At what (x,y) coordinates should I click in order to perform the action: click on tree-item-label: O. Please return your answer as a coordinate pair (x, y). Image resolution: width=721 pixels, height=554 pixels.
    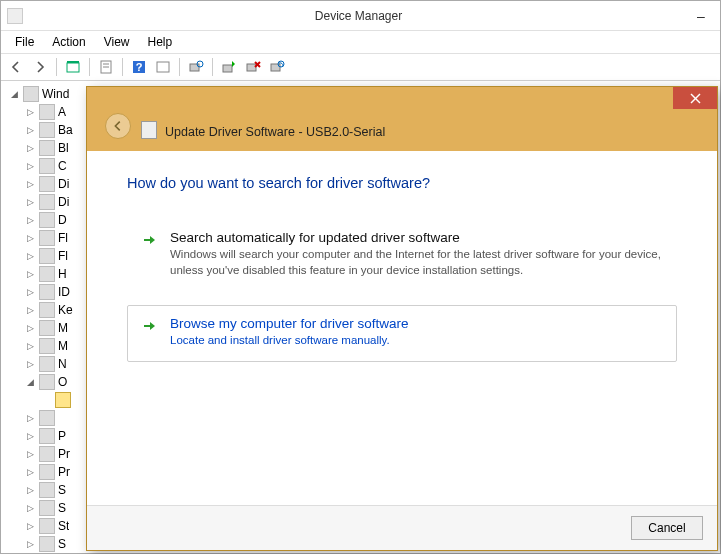
    Looking at the image, I should click on (62, 382).